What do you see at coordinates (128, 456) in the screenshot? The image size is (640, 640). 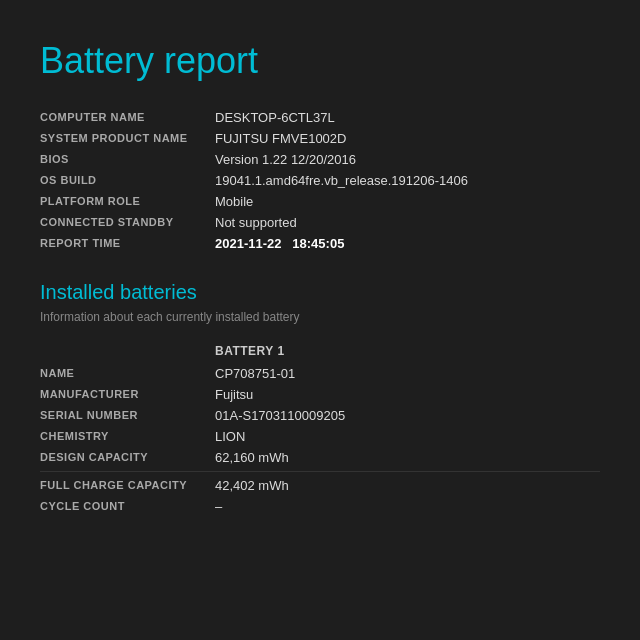 I see `label-design-capacity: DESIGN CAPACITY` at bounding box center [128, 456].